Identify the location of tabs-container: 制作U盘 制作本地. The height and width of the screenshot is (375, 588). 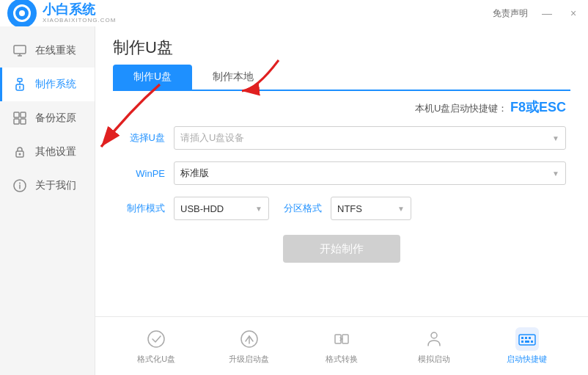
(342, 78).